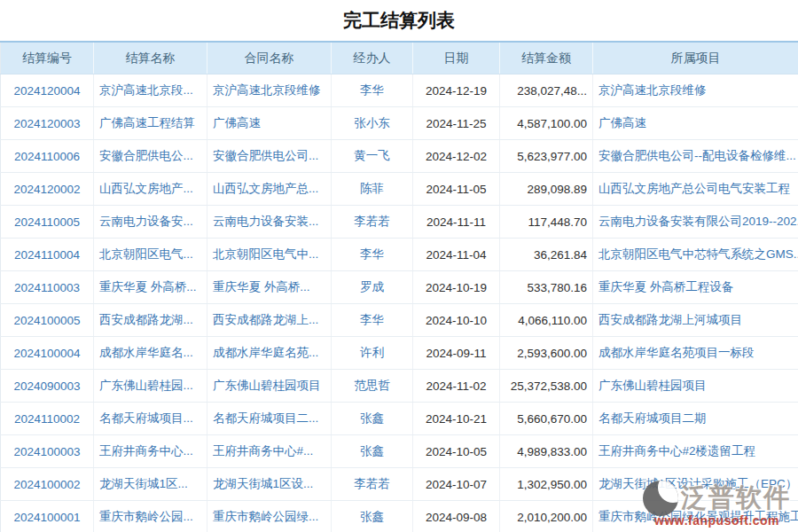 This screenshot has width=798, height=532. Describe the element at coordinates (151, 452) in the screenshot. I see `cell-name: 王府井商务中心...` at that location.